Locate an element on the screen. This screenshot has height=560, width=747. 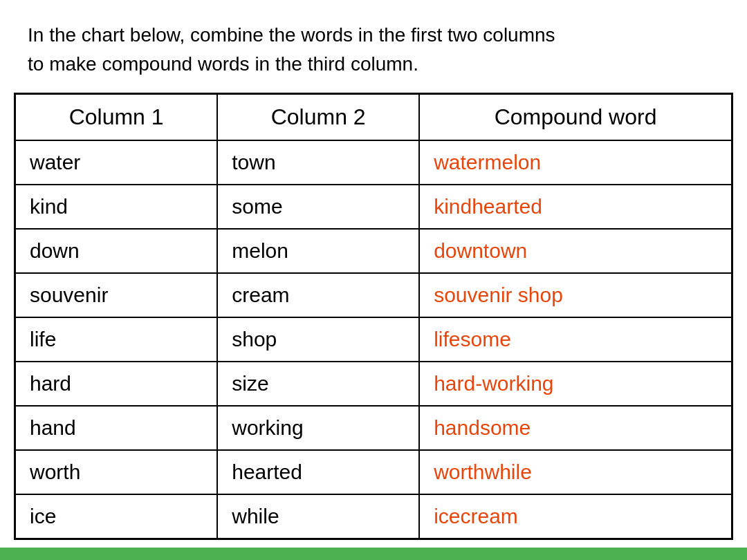
cell-col3-compound: downtown is located at coordinates (575, 251).